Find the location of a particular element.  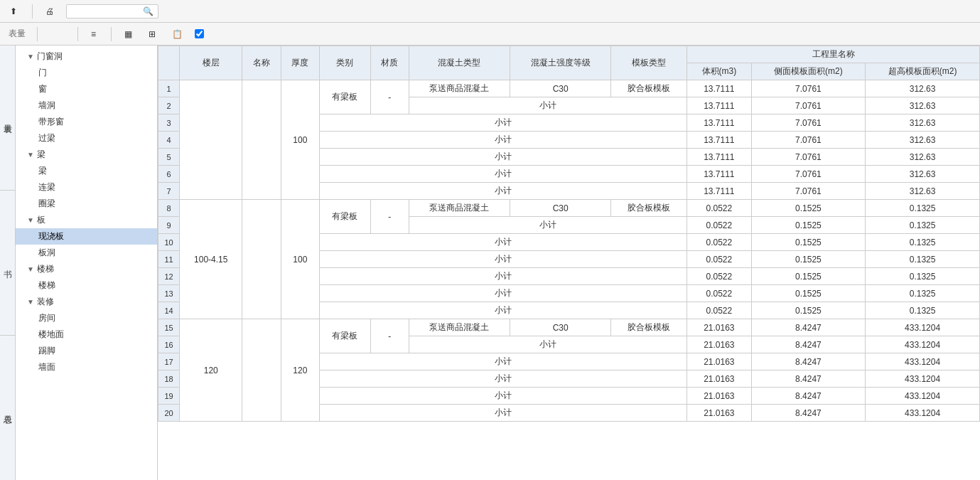

sidebar-item-wall-hole: 墙洞 is located at coordinates (87, 105).